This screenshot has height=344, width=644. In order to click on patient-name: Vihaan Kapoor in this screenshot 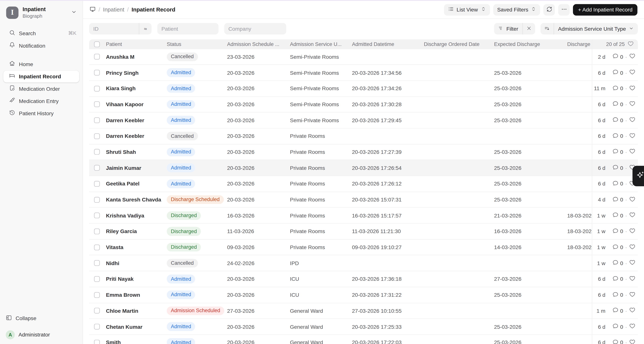, I will do `click(125, 104)`.